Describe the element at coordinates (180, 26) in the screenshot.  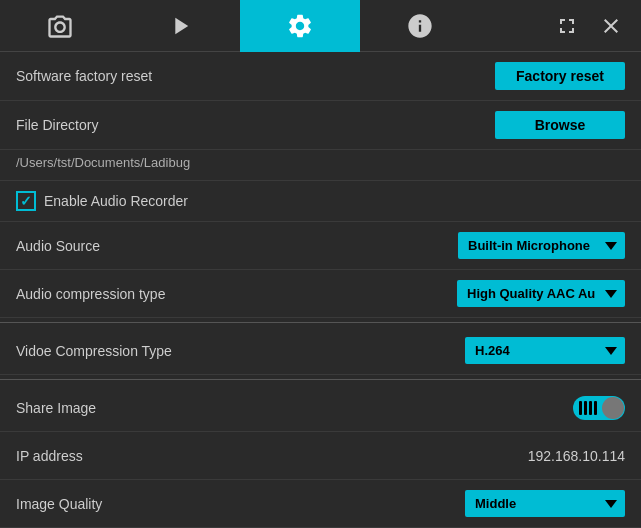
I see `tab-play` at that location.